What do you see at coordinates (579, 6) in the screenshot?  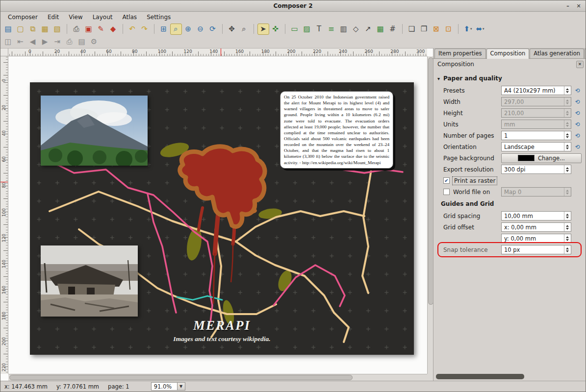 I see `close-button: ✕` at bounding box center [579, 6].